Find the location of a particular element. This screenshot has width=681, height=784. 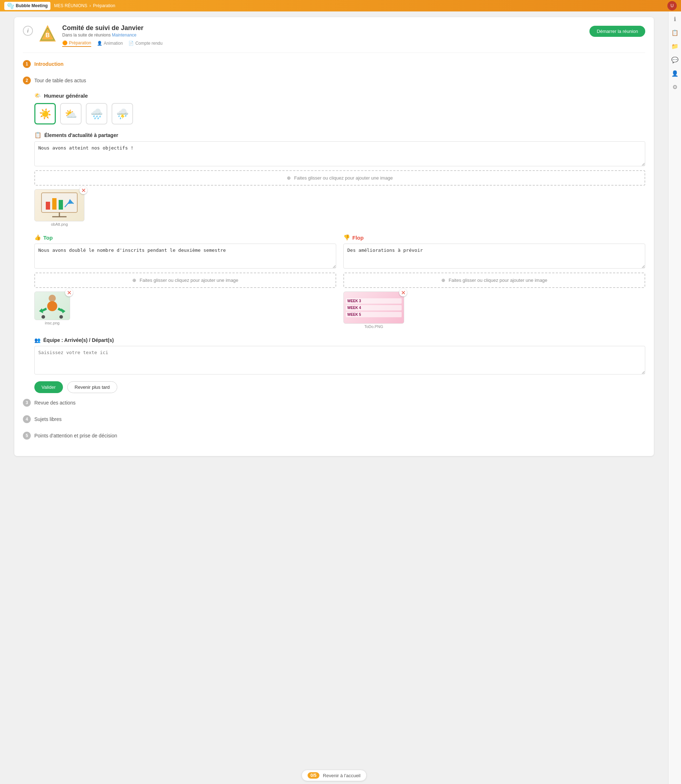

news-icon: 📋 is located at coordinates (38, 135).